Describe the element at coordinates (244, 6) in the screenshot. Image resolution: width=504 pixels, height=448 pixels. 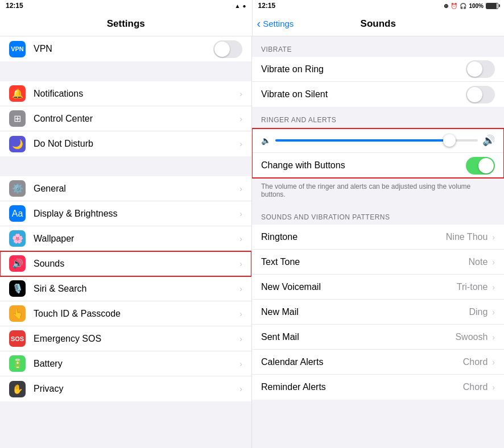
I see `wifi-icon: ●` at that location.